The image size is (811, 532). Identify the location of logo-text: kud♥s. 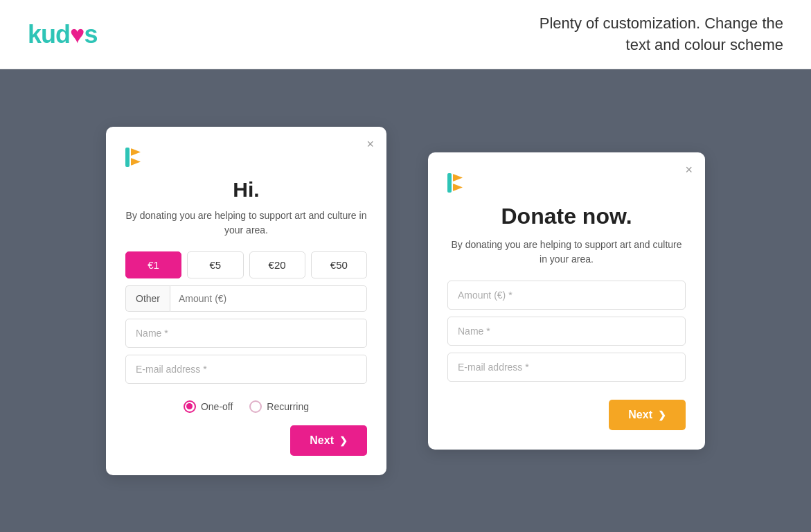
(62, 35).